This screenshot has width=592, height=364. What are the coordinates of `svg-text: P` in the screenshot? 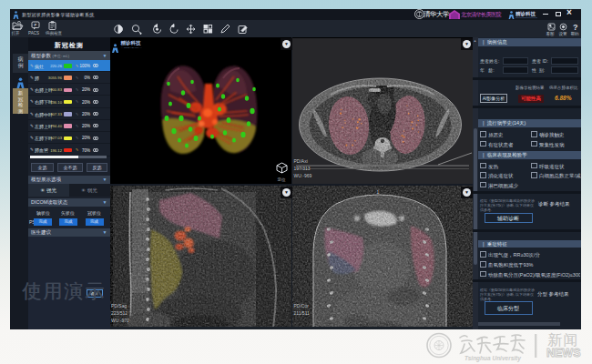 It's located at (36, 25).